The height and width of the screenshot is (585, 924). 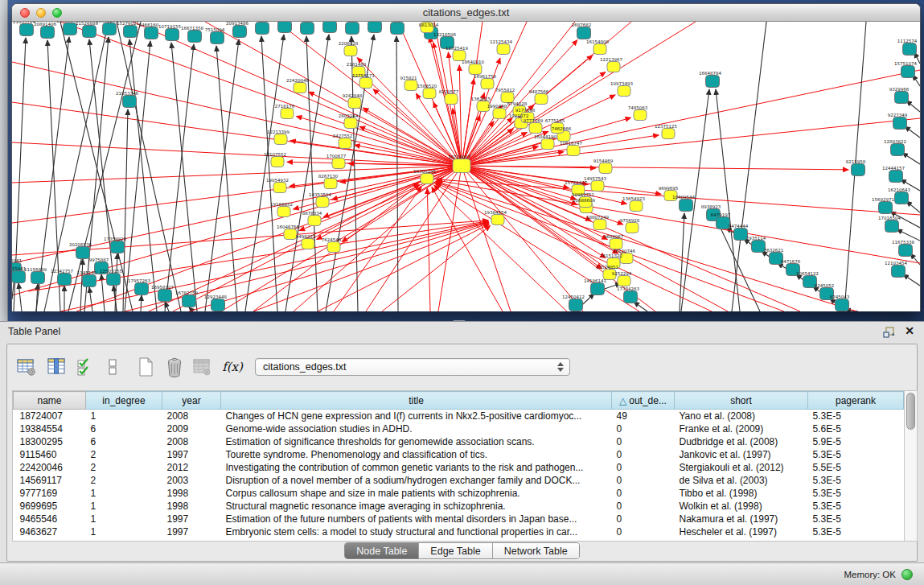 What do you see at coordinates (889, 332) in the screenshot?
I see `float-panel-icon` at bounding box center [889, 332].